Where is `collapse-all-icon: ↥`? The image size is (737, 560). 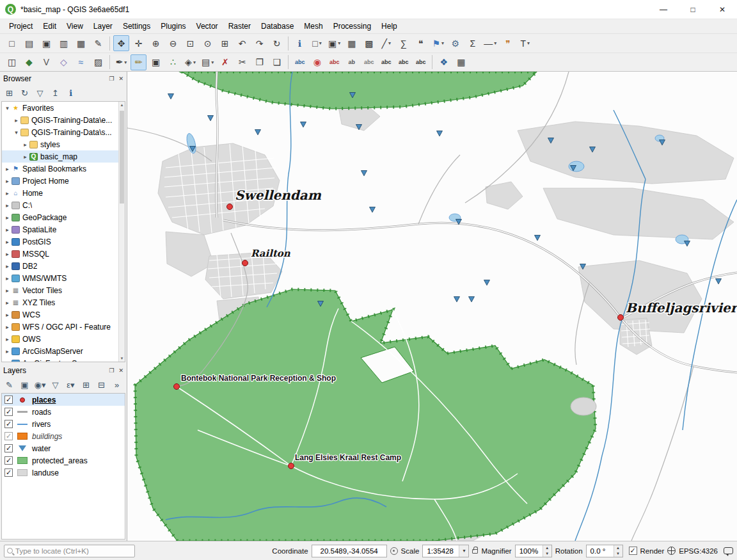 collapse-all-icon: ↥ is located at coordinates (55, 93).